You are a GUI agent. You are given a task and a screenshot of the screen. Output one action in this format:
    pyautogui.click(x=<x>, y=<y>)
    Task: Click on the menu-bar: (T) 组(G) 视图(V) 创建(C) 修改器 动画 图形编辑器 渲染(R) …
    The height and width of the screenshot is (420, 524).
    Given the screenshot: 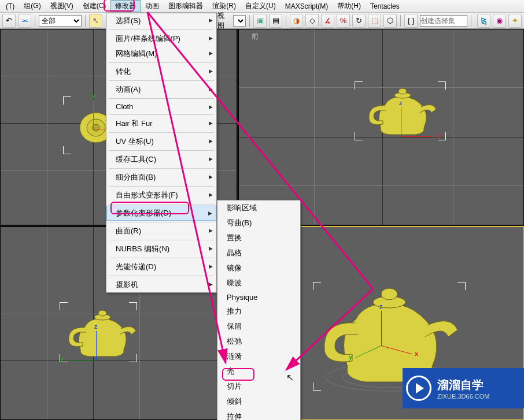 What is the action you would take?
    pyautogui.click(x=262, y=6)
    